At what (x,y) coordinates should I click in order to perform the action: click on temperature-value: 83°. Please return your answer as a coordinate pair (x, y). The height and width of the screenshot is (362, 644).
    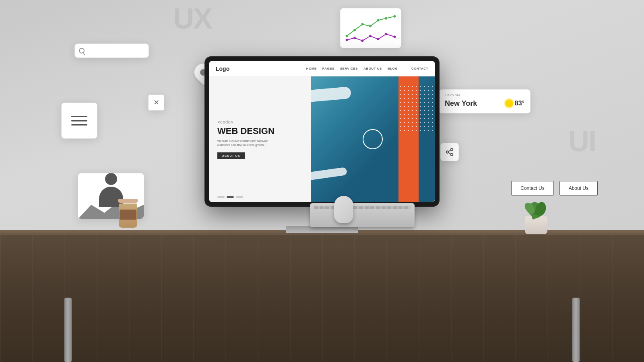
    Looking at the image, I should click on (520, 103).